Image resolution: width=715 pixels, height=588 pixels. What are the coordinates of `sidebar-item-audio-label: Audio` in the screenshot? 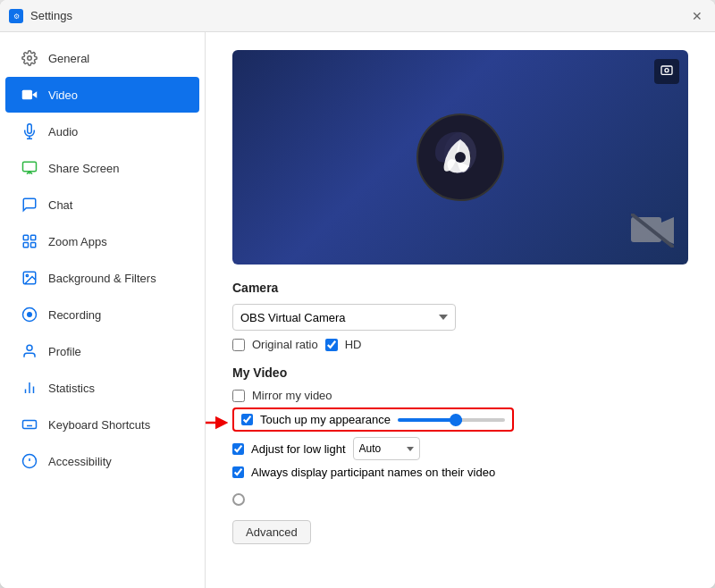 It's located at (63, 132).